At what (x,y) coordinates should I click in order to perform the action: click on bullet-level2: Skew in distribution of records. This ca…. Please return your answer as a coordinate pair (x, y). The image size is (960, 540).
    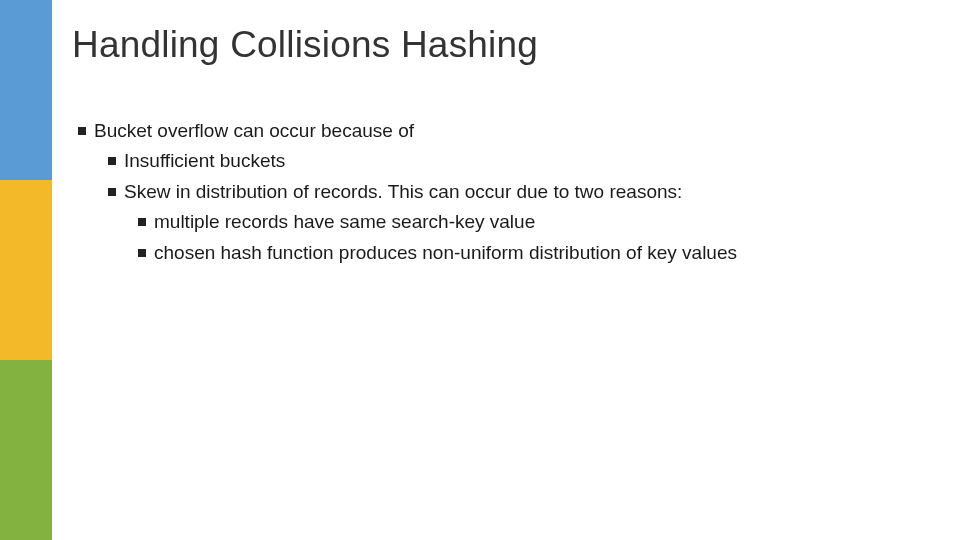
    Looking at the image, I should click on (514, 192).